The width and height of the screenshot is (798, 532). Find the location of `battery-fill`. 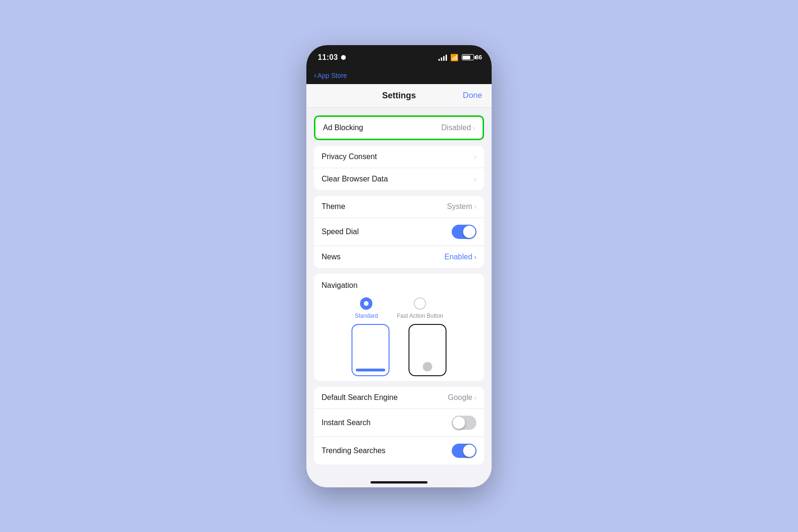

battery-fill is located at coordinates (466, 57).